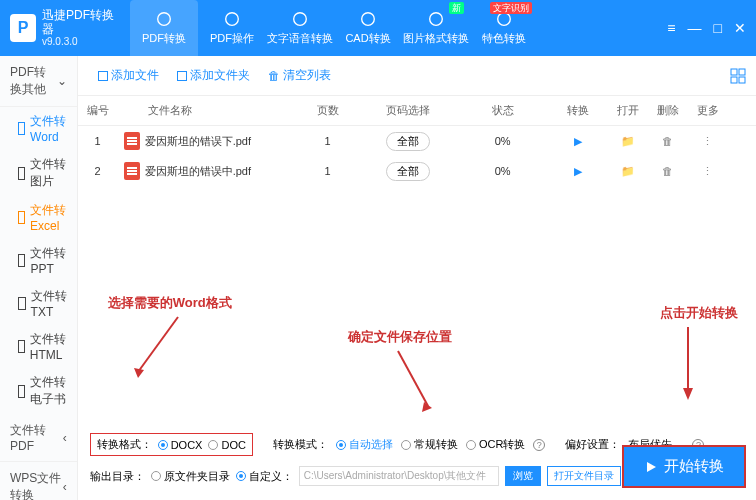 This screenshot has height=500, width=756. What do you see at coordinates (368, 28) in the screenshot?
I see `top-tab-3: CAD转换` at bounding box center [368, 28].